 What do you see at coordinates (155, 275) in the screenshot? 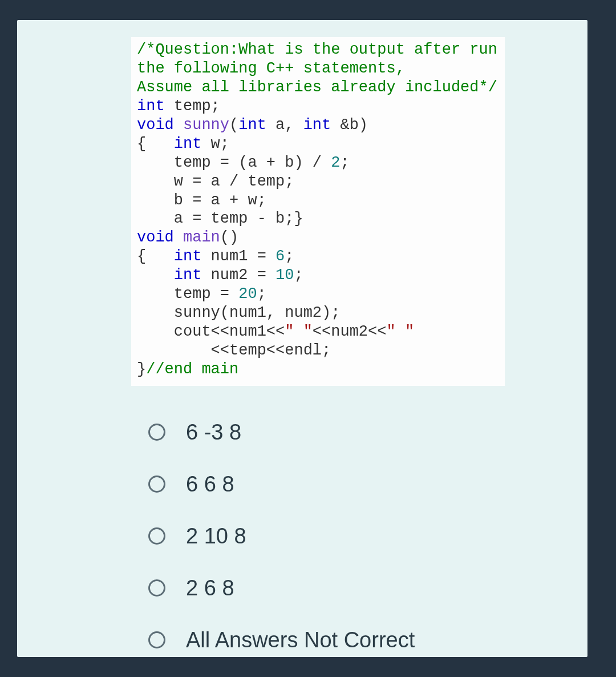
I see `code-text` at bounding box center [155, 275].